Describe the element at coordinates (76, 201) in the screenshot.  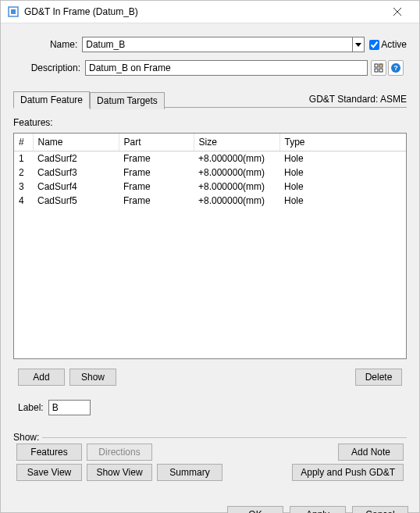
I see `cell-name: CadSurf5` at that location.